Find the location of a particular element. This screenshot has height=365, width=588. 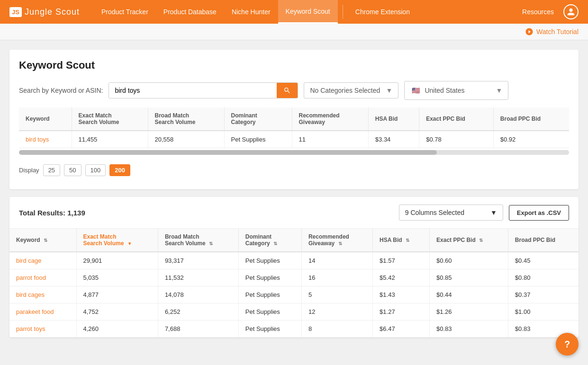

results-count: Total Results: 1,139 is located at coordinates (52, 213).